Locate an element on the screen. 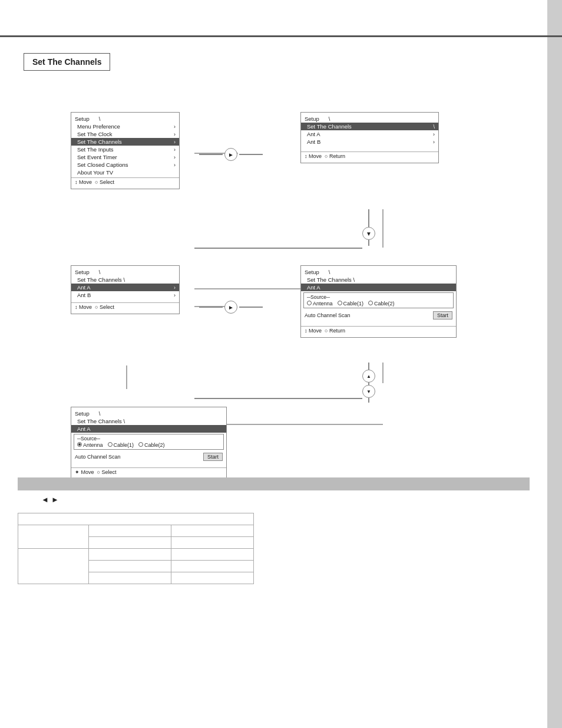 Image resolution: width=562 pixels, height=728 pixels. menu5-subtitle: Set The Channels \ is located at coordinates (148, 421).